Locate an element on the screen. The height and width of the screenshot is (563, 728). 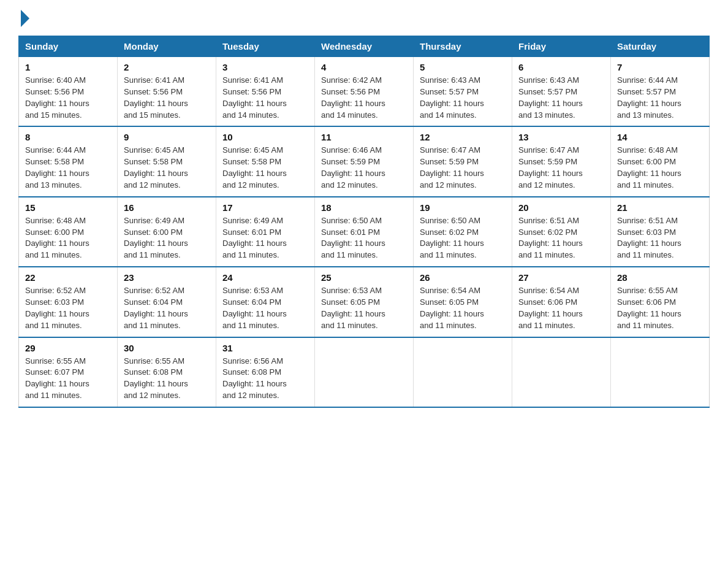
day-number: 28 is located at coordinates (660, 277).